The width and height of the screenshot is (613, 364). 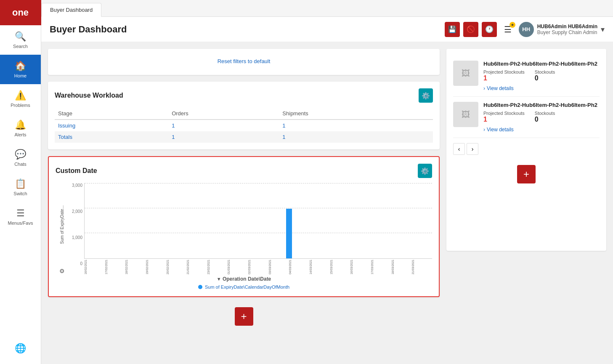 What do you see at coordinates (224, 114) in the screenshot?
I see `col-orders: Orders` at bounding box center [224, 114].